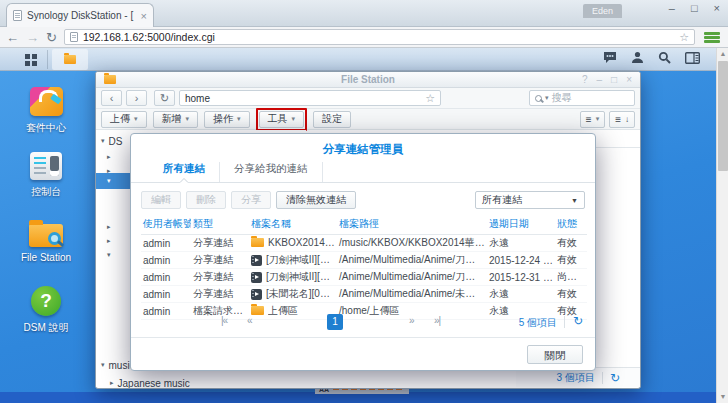  What do you see at coordinates (251, 200) in the screenshot?
I see `share-button: 分享` at bounding box center [251, 200].